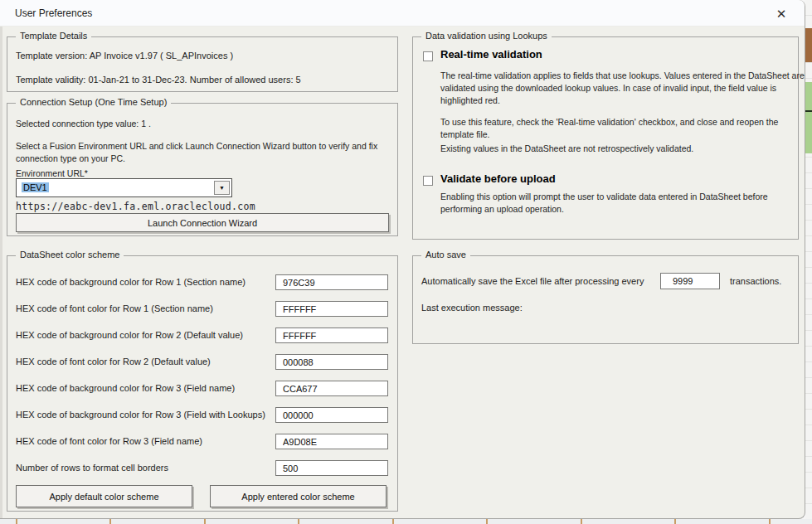 The width and height of the screenshot is (812, 524). Describe the element at coordinates (605, 300) in the screenshot. I see `group-auto-save: Auto save Automatically save the Excel f…` at that location.